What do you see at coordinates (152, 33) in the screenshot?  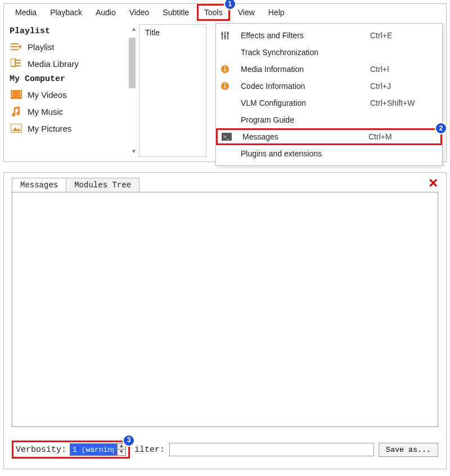 I see `column-title: Title` at bounding box center [152, 33].